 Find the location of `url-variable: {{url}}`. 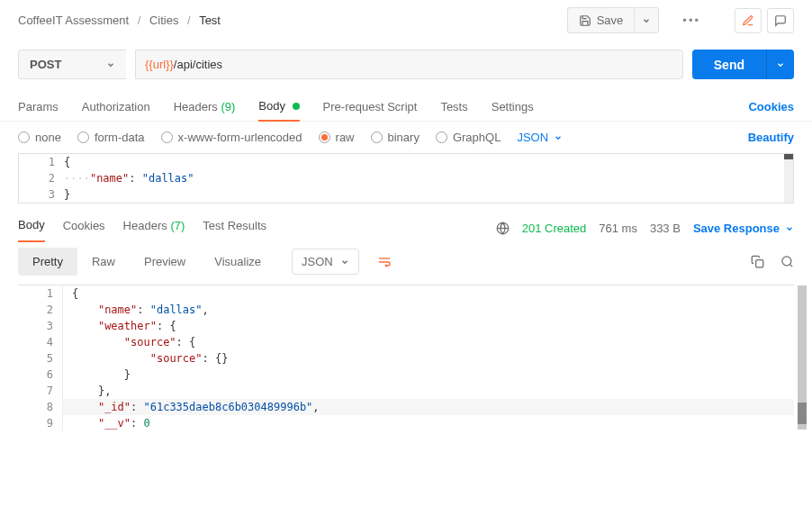

url-variable: {{url}} is located at coordinates (159, 65).